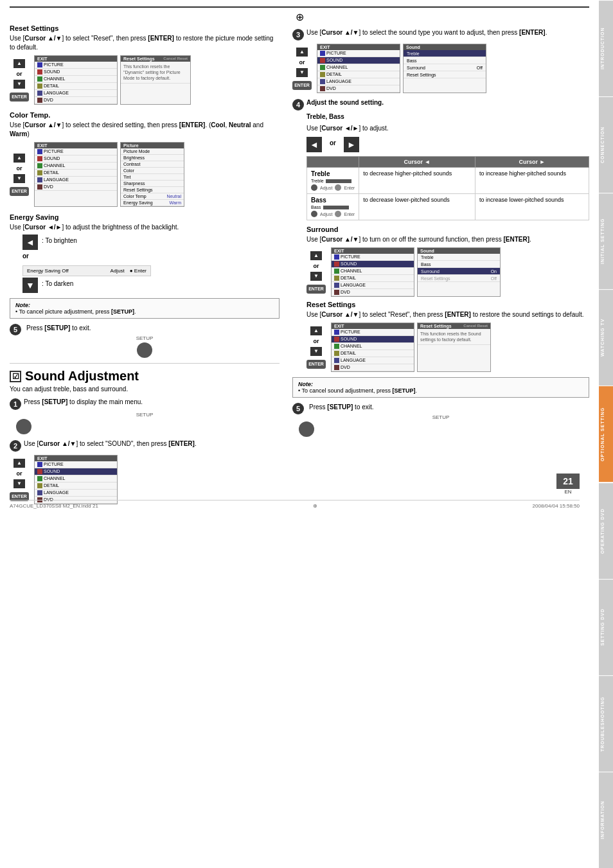 This screenshot has width=613, height=868. What do you see at coordinates (441, 387) in the screenshot?
I see `note-box-right: Note: • To cancel sound adjustment, pres…` at bounding box center [441, 387].